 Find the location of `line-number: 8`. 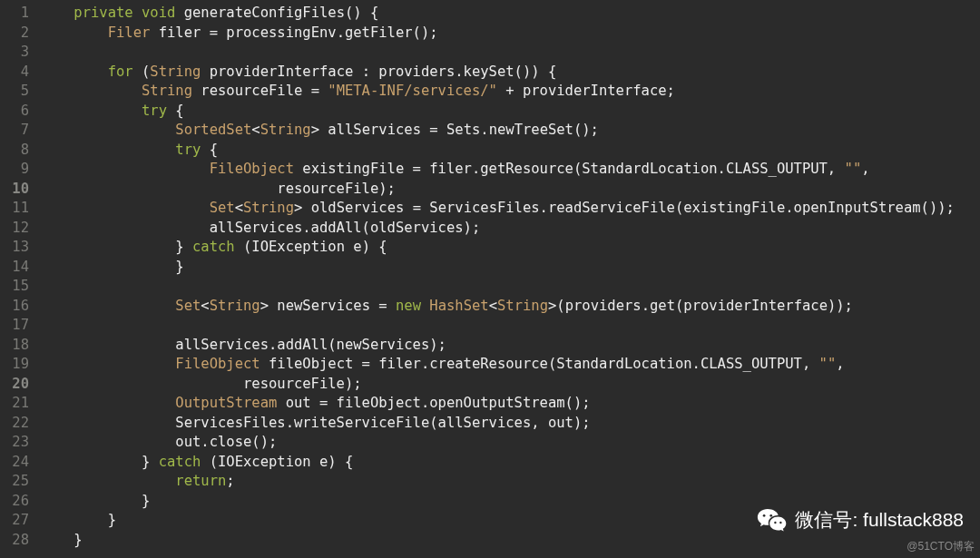

line-number: 8 is located at coordinates (15, 151).